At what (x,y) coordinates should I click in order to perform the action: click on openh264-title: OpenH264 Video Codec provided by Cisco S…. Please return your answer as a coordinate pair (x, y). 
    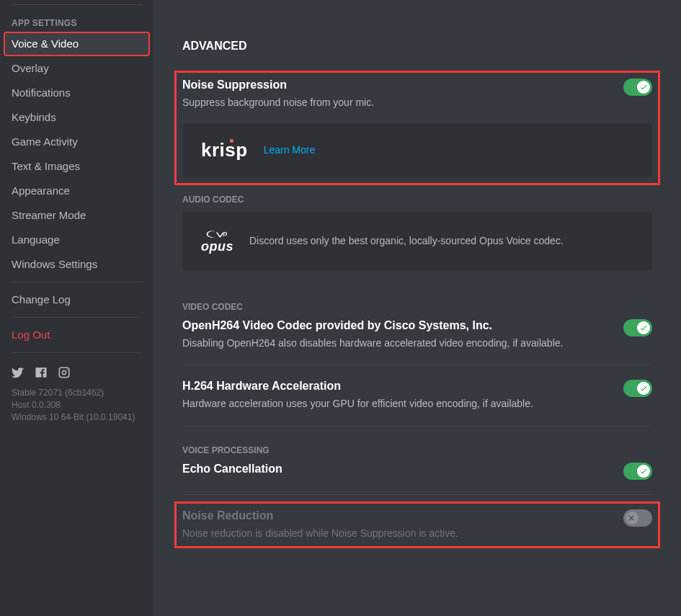
    Looking at the image, I should click on (373, 326).